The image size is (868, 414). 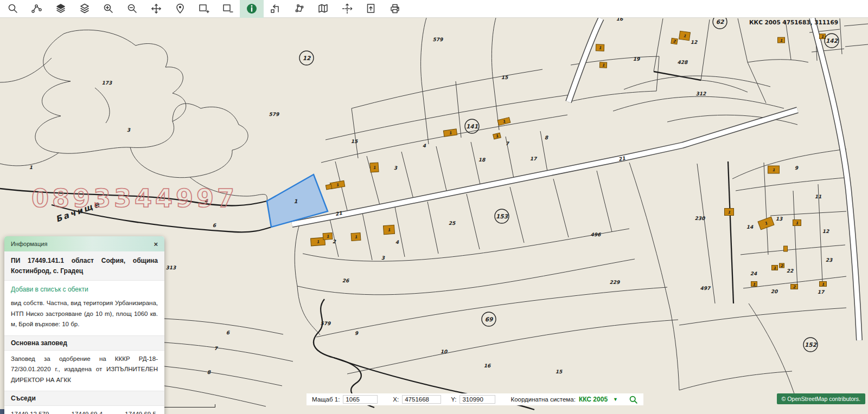 What do you see at coordinates (334, 242) in the screenshot?
I see `parcel-number-label: 2` at bounding box center [334, 242].